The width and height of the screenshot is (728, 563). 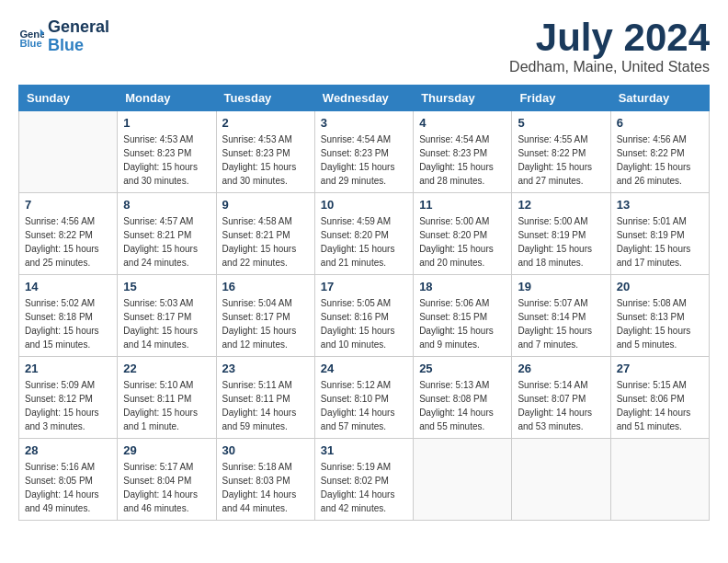 What do you see at coordinates (364, 488) in the screenshot?
I see `day-info: Sunrise: 5:19 AMSunset: 8:02 PMDaylight:…` at bounding box center [364, 488].